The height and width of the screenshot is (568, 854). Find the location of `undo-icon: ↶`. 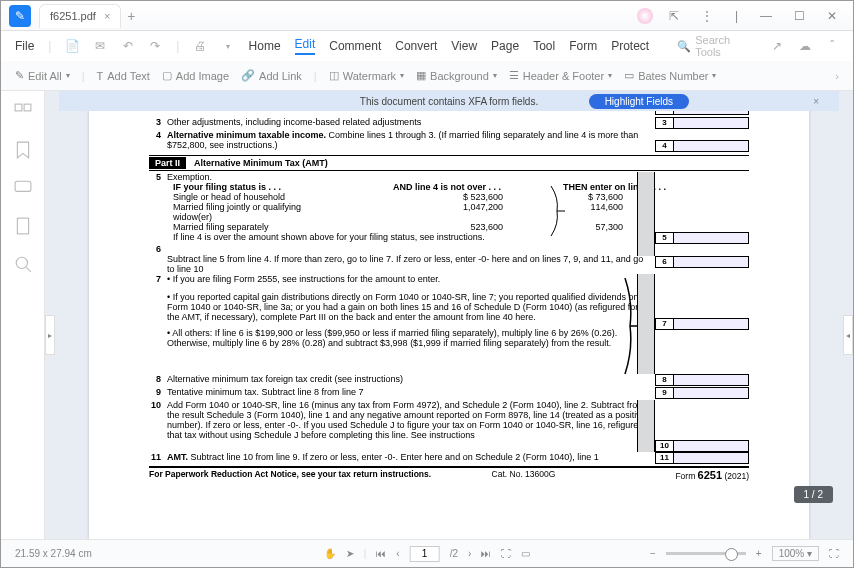

undo-icon: ↶ is located at coordinates (128, 46).